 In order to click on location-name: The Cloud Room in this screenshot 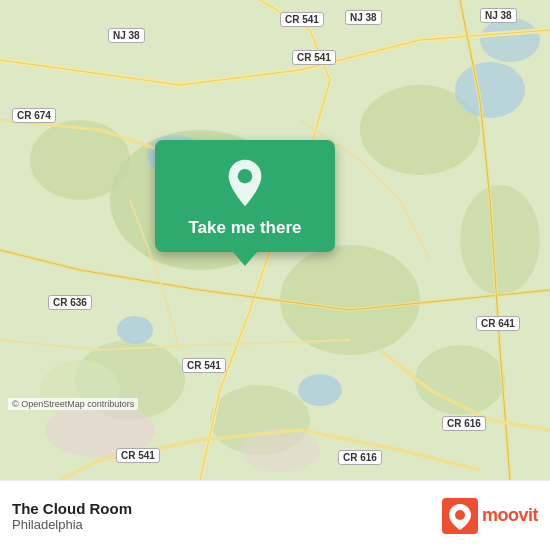, I will do `click(72, 508)`.